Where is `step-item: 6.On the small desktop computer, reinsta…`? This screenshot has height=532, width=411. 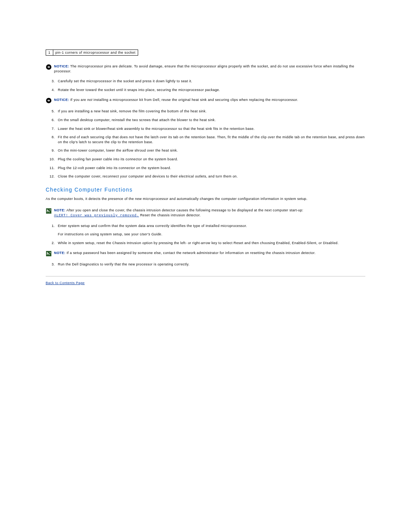 step-item: 6.On the small desktop computer, reinsta… is located at coordinates (206, 120).